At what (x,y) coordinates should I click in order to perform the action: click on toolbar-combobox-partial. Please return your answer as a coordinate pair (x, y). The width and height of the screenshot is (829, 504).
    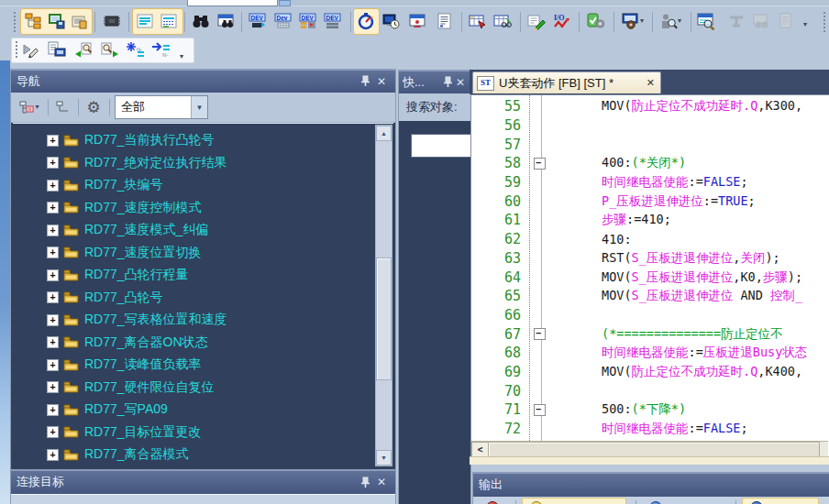
    Looking at the image, I should click on (233, 4).